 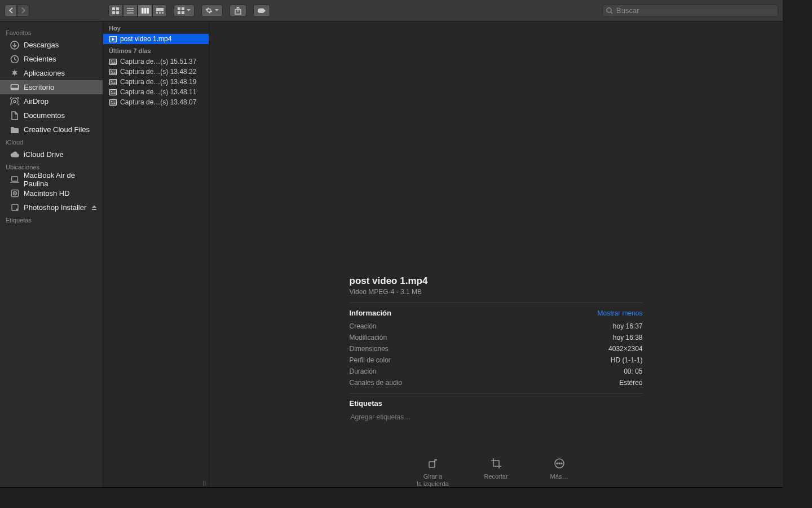 What do you see at coordinates (51, 220) in the screenshot?
I see `sidebar-section-header: Etiquetas` at bounding box center [51, 220].